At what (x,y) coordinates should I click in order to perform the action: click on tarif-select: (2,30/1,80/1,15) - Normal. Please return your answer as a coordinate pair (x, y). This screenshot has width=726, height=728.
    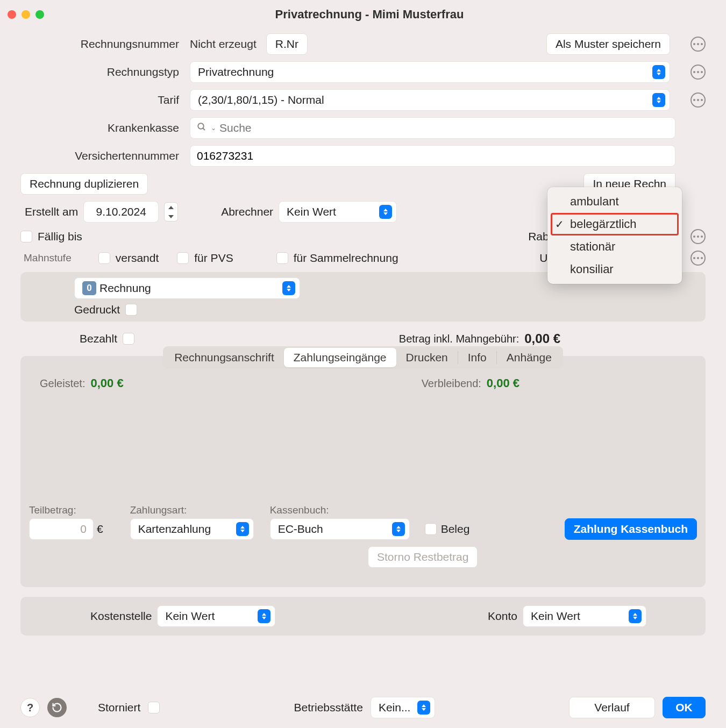
    Looking at the image, I should click on (430, 100).